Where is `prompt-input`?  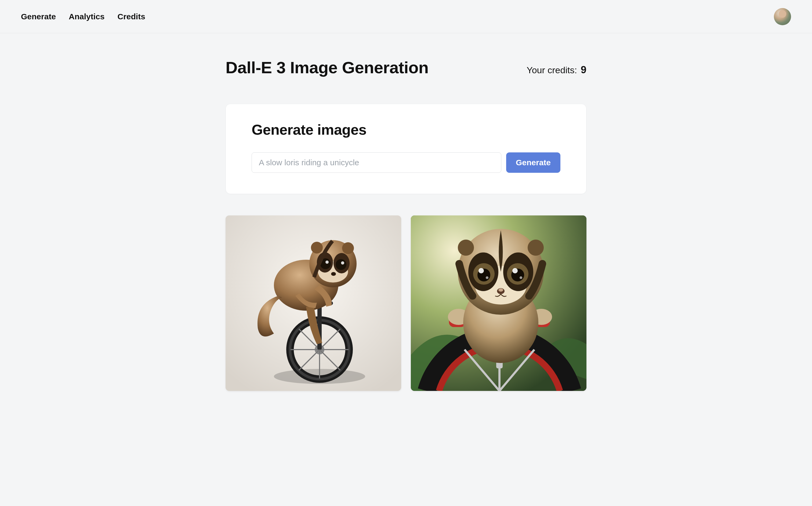
prompt-input is located at coordinates (376, 163).